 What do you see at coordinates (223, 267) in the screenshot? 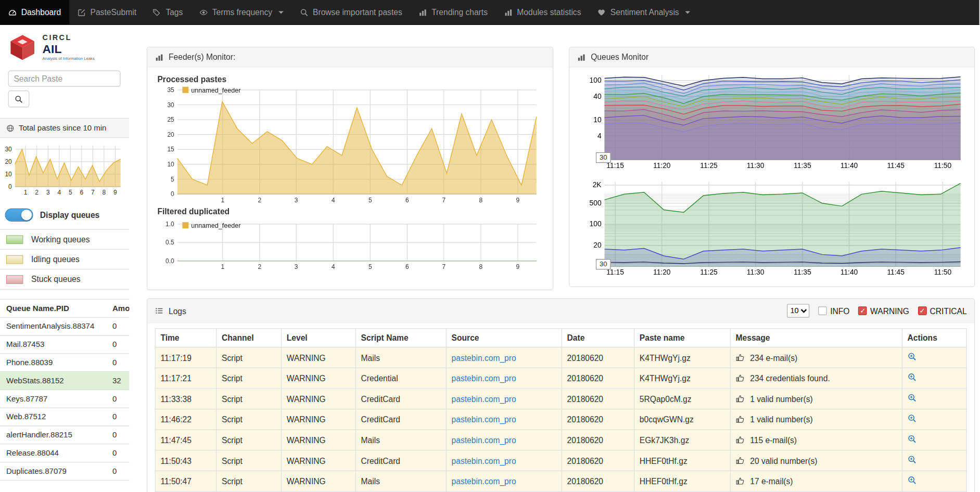
I see `svg-text: 1` at bounding box center [223, 267].